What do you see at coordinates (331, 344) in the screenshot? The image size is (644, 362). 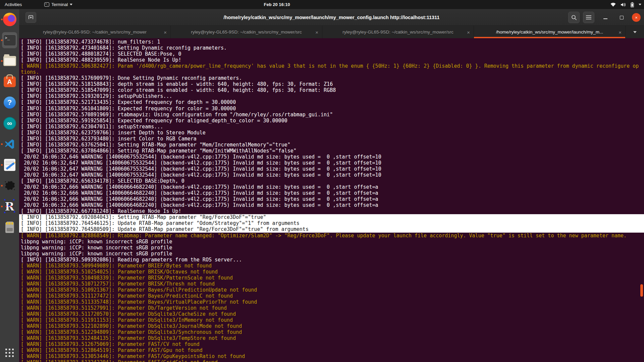 I see `terminal-row: [ WARN] [1613858793.512675069]: Paramete…` at bounding box center [331, 344].